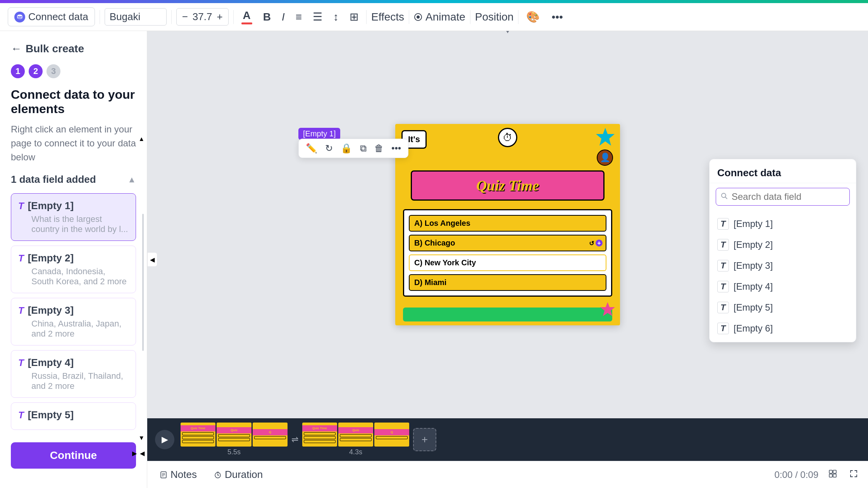  What do you see at coordinates (21, 311) in the screenshot?
I see `field-3-type-icon: T` at bounding box center [21, 311].